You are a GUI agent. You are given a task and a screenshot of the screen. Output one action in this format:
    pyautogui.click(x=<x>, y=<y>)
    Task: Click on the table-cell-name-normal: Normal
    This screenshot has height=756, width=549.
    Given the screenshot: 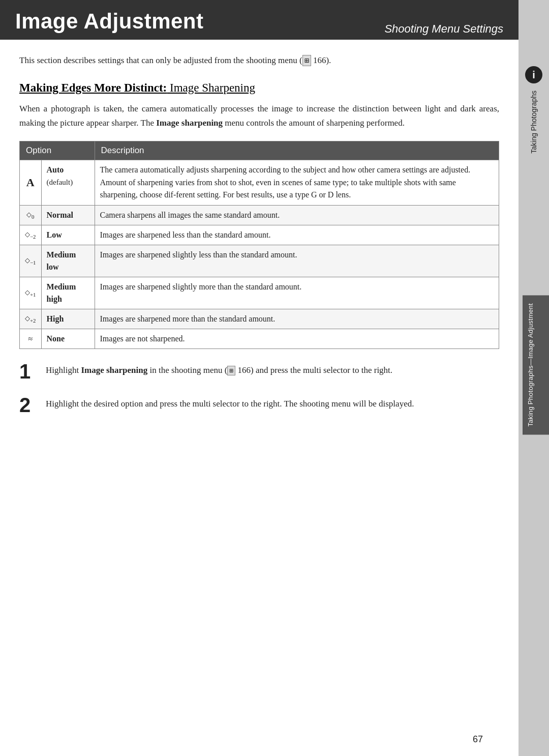 What is the action you would take?
    pyautogui.click(x=68, y=216)
    